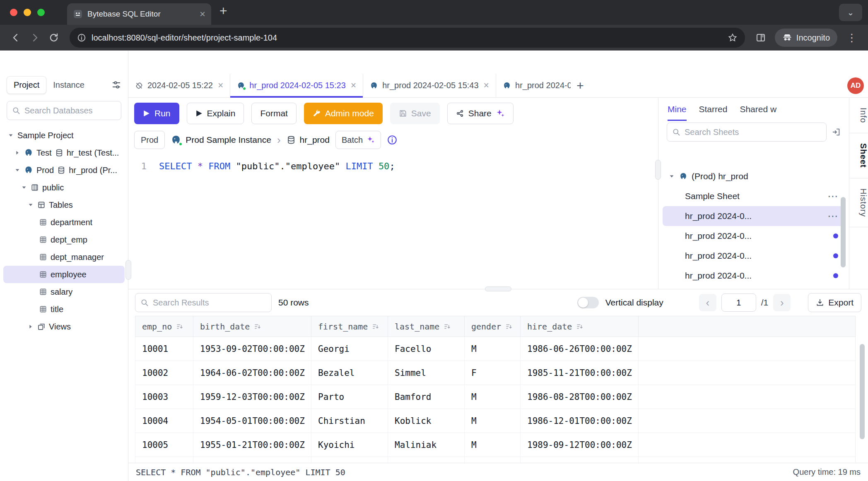 The height and width of the screenshot is (481, 868). What do you see at coordinates (70, 111) in the screenshot?
I see `database-search-input` at bounding box center [70, 111].